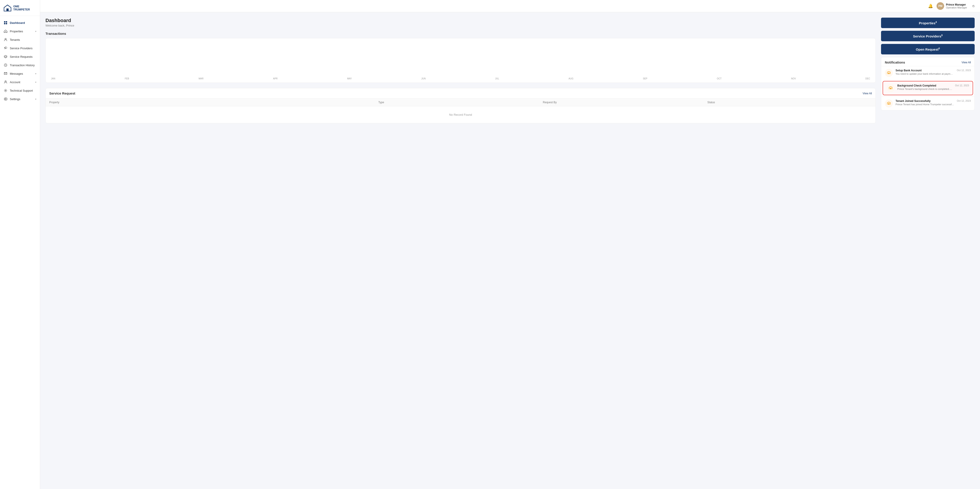 The height and width of the screenshot is (489, 980). Describe the element at coordinates (5, 91) in the screenshot. I see `gear-icon` at that location.